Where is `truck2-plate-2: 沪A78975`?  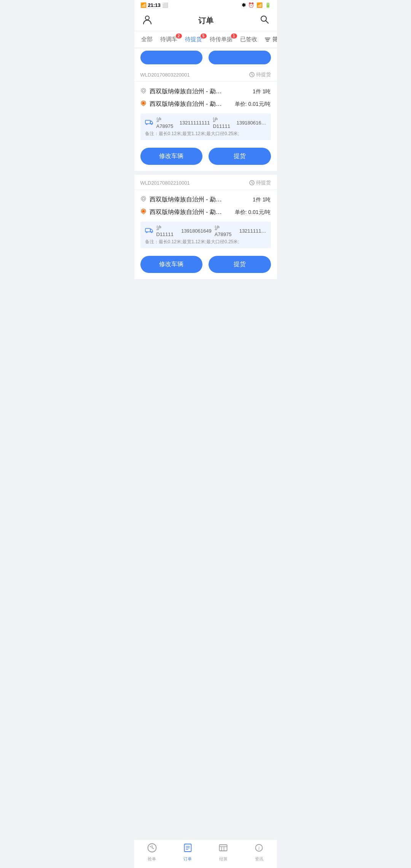 truck2-plate-2: 沪A78975 is located at coordinates (225, 231).